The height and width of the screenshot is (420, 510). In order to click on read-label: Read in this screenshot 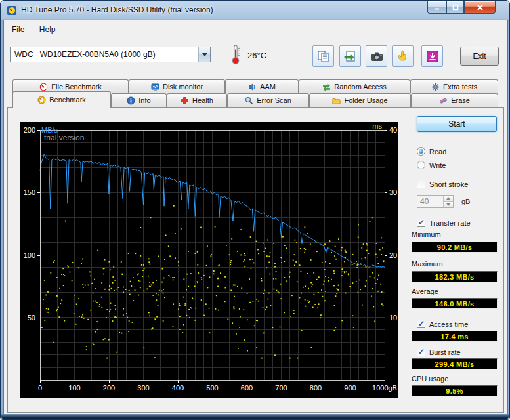, I will do `click(438, 152)`.